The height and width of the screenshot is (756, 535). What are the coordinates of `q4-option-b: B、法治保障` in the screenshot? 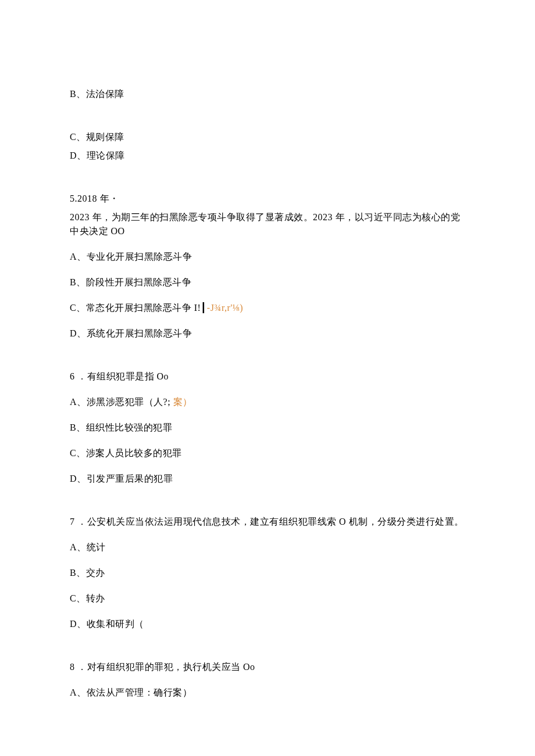 It's located at (268, 94).